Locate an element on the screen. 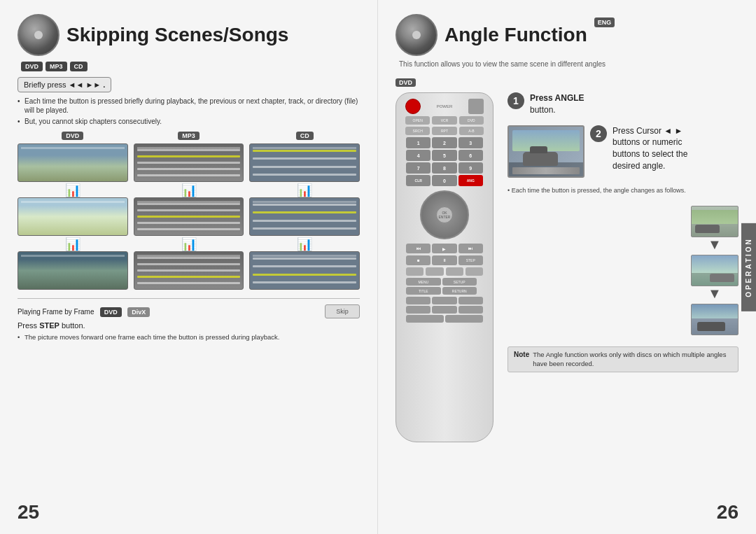 Image resolution: width=756 pixels, height=534 pixels. remote-nav-circle: OKENTER is located at coordinates (444, 215).